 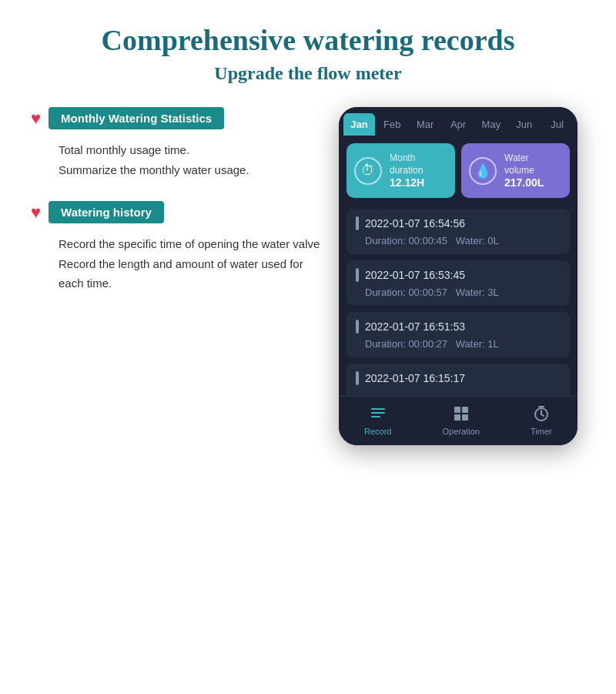 I want to click on timer-icon, so click(x=541, y=414).